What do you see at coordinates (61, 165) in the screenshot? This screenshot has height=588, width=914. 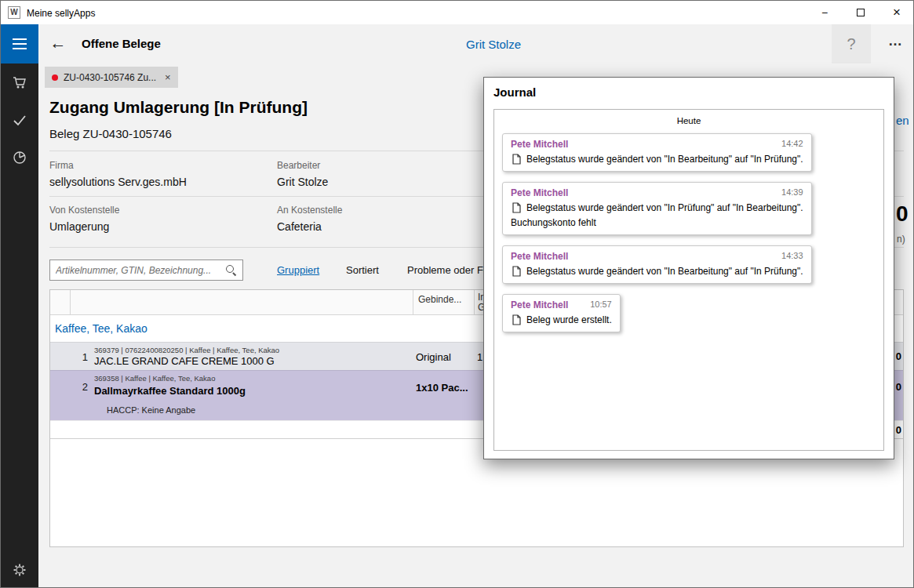 I see `field-label-firma: Firma` at bounding box center [61, 165].